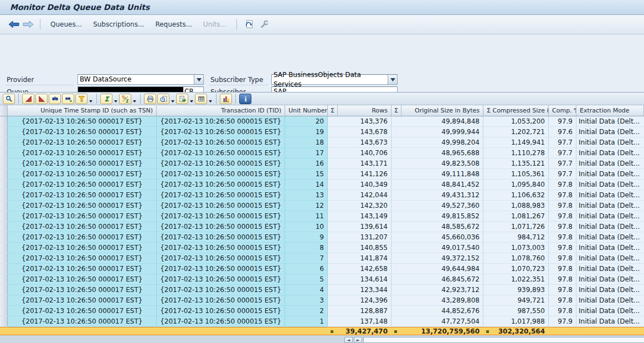  What do you see at coordinates (516, 164) in the screenshot?
I see `cell-compressed-size: 1,135,121` at bounding box center [516, 164].